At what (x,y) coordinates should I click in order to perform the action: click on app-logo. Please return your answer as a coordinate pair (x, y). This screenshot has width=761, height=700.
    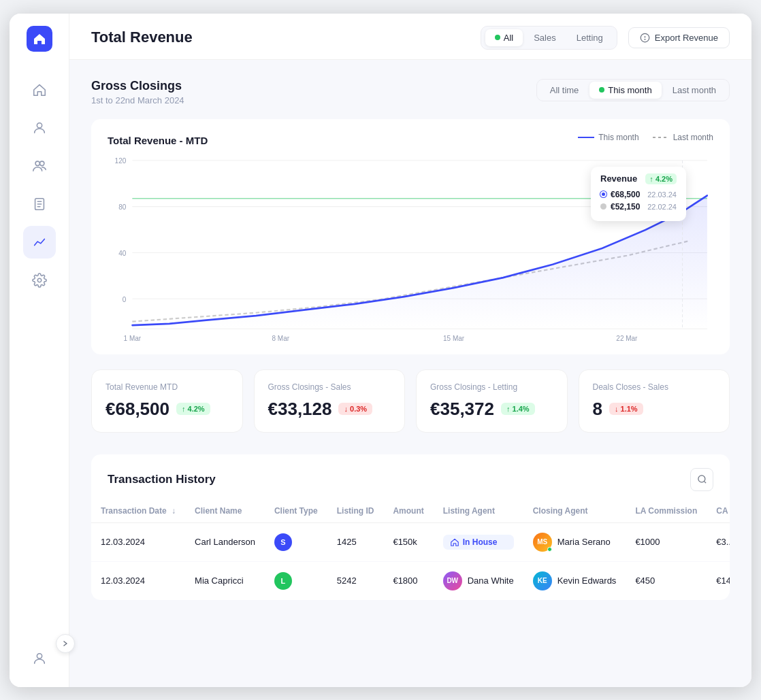
    Looking at the image, I should click on (39, 39).